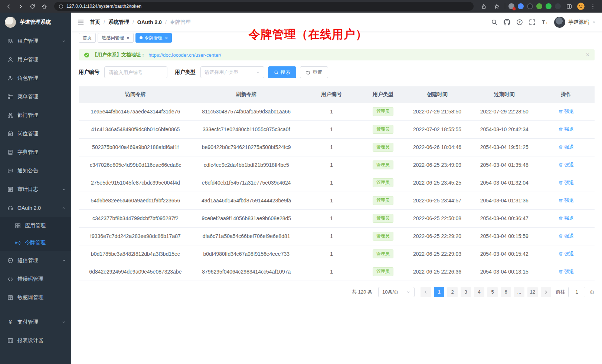  What do you see at coordinates (569, 6) in the screenshot?
I see `tab-group-icon` at bounding box center [569, 6].